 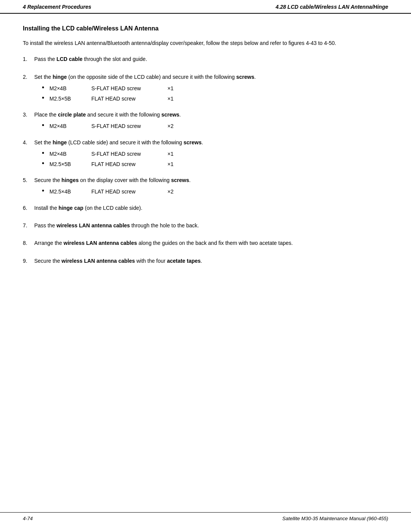 What do you see at coordinates (211, 142) in the screenshot?
I see `step-text: Set the hinge (LCD cable side) and secur…` at bounding box center [211, 142].